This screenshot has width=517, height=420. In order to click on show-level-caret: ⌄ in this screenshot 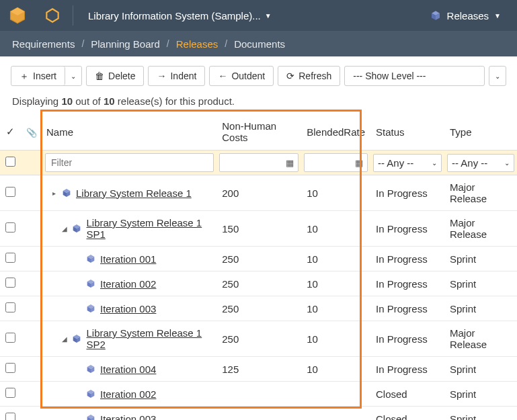, I will do `click(498, 76)`.